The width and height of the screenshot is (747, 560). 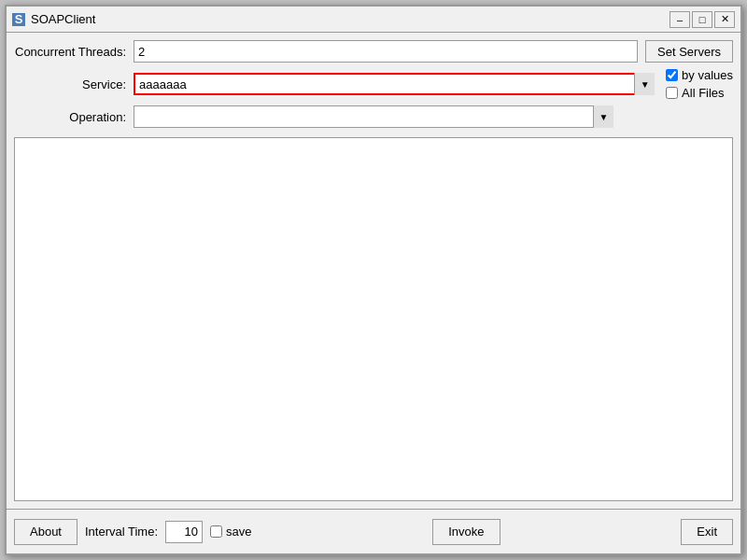 What do you see at coordinates (19, 20) in the screenshot?
I see `app-icon: S` at bounding box center [19, 20].